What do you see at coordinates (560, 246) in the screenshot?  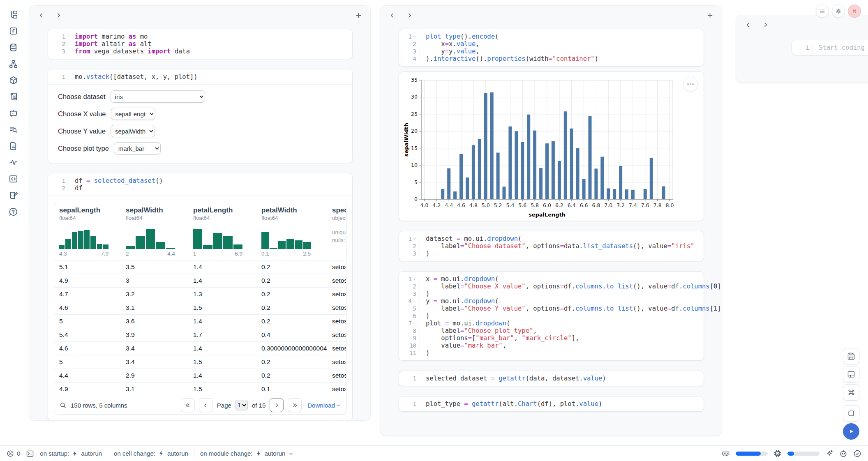 I see `code-text: label="Choose dataset", options=data.lis…` at bounding box center [560, 246].